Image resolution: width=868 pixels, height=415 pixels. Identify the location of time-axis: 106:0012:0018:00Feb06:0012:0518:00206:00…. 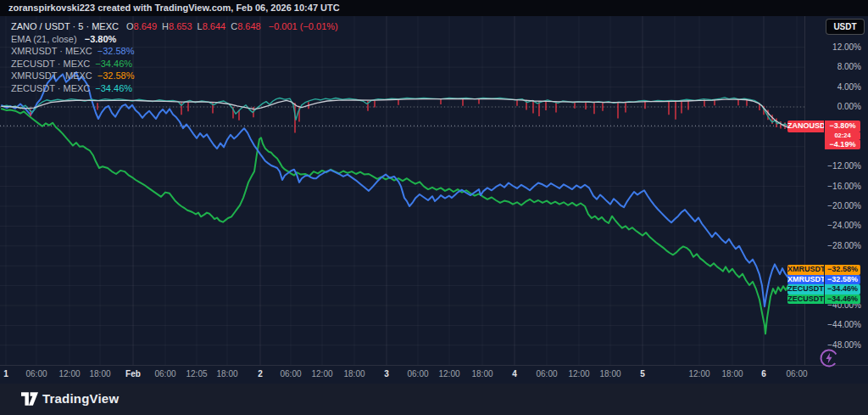
(434, 374).